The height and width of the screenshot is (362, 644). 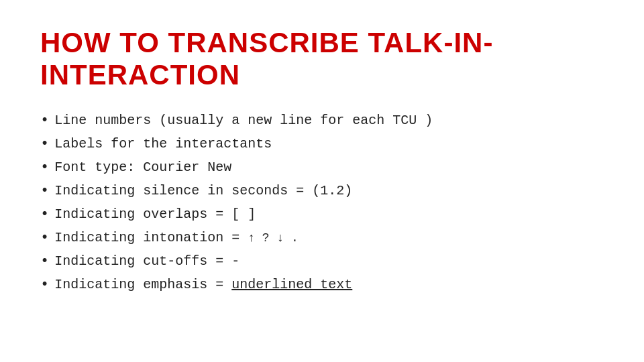 I want to click on list-item: • Indicating emphasis = underlined text, so click(x=322, y=284).